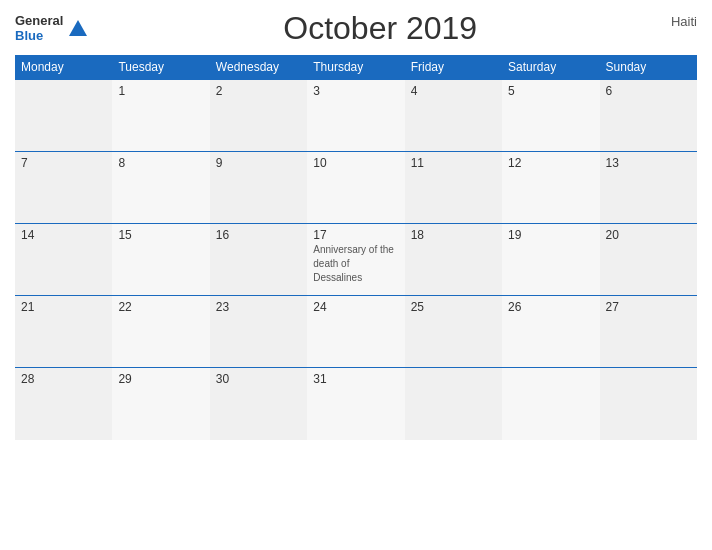  What do you see at coordinates (380, 28) in the screenshot?
I see `calendar-title: October 2019` at bounding box center [380, 28].